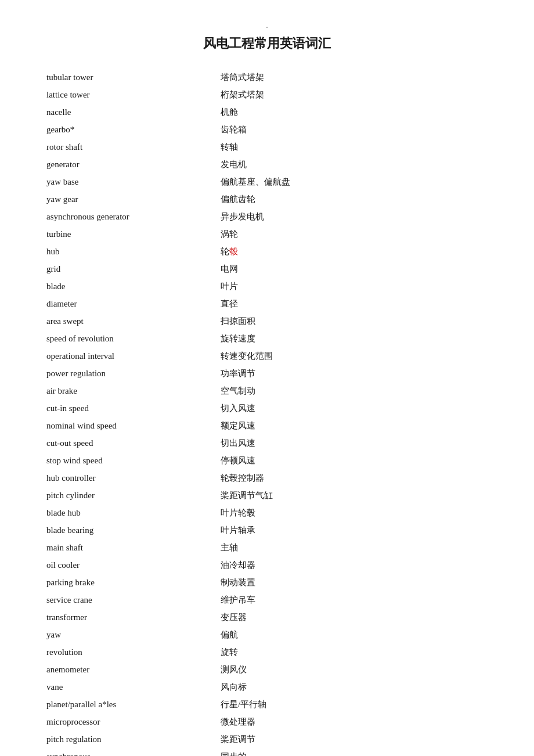 The image size is (534, 756). What do you see at coordinates (354, 565) in the screenshot?
I see `vocab-zh: 油冷却器` at bounding box center [354, 565].